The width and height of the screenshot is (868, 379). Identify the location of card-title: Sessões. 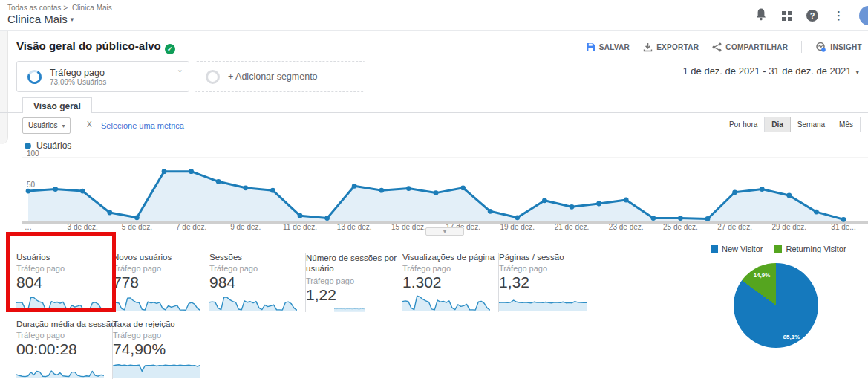
(255, 257).